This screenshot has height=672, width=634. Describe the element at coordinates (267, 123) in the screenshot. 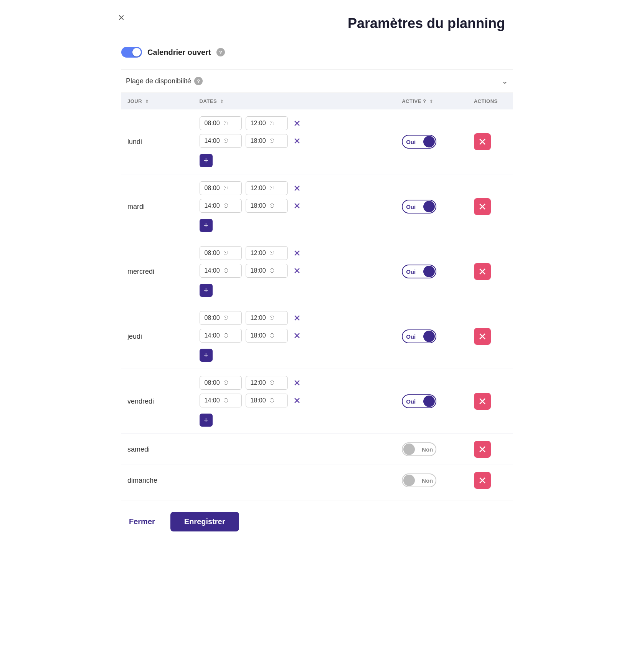

I see `end-time-lundi-0: 12:00⏲` at that location.